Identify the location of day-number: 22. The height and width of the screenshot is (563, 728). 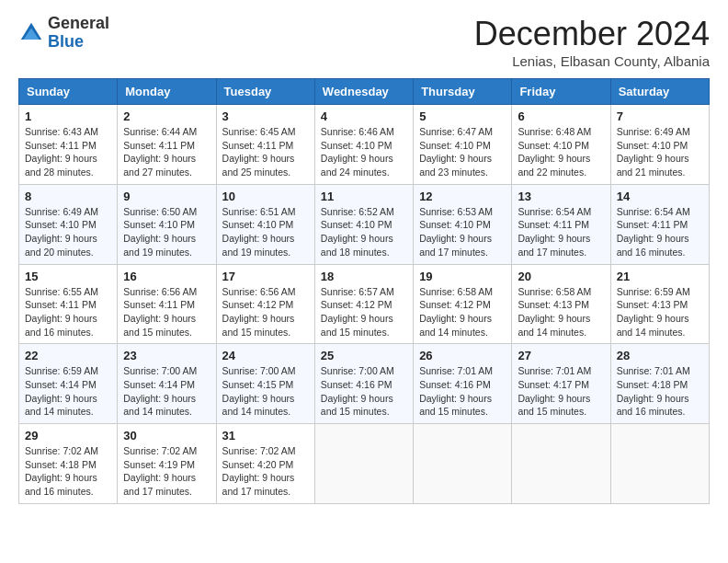
(68, 355).